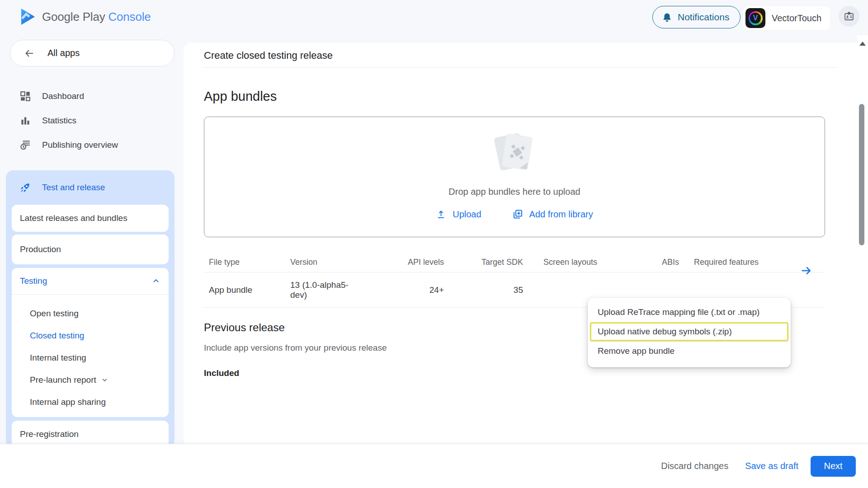 This screenshot has width=868, height=488. What do you see at coordinates (250, 290) in the screenshot?
I see `cell-file-type: App bundle` at bounding box center [250, 290].